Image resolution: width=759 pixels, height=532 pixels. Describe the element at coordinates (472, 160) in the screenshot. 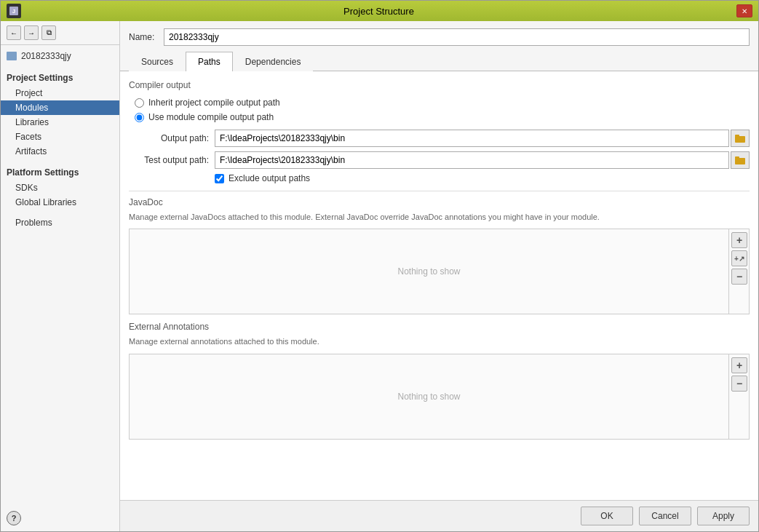

I see `test-output-path-input` at that location.